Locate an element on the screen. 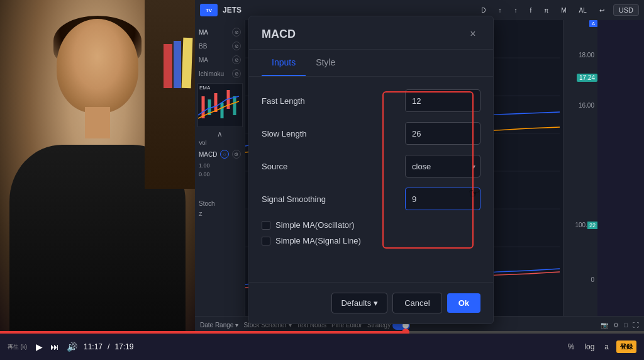 This screenshot has height=360, width=644. price-16: 16.00 is located at coordinates (586, 106).